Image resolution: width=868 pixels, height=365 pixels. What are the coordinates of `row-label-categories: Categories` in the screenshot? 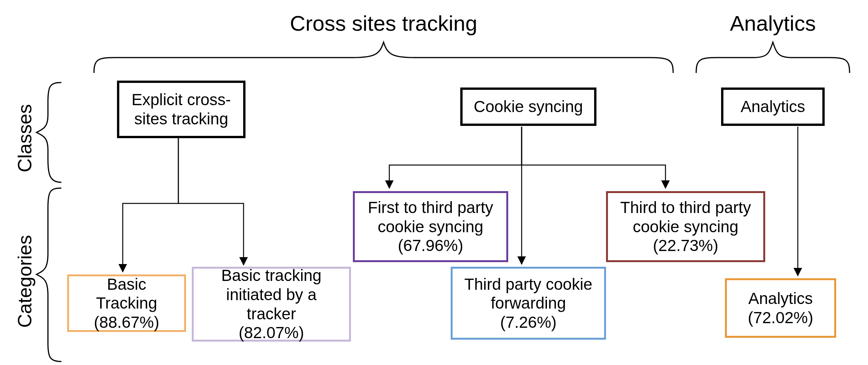 It's located at (25, 276).